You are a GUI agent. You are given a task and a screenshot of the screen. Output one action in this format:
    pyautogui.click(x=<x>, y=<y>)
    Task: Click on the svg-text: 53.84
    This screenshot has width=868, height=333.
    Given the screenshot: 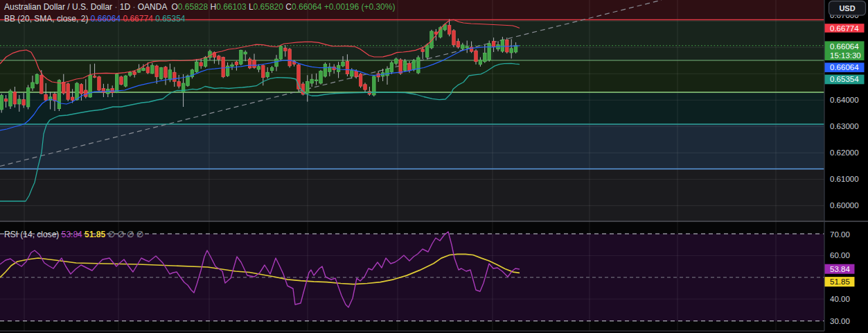 What is the action you would take?
    pyautogui.click(x=840, y=269)
    